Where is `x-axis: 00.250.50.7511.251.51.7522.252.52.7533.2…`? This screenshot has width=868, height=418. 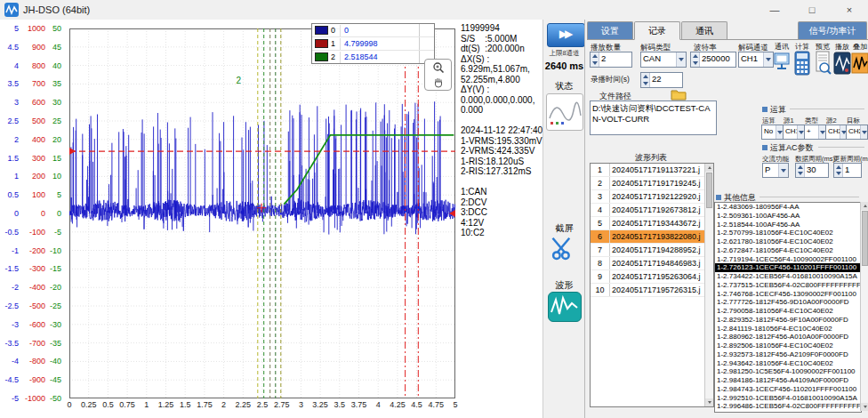
x-axis: 00.250.50.7511.251.51.7522.252.52.7533.2… is located at coordinates (262, 406).